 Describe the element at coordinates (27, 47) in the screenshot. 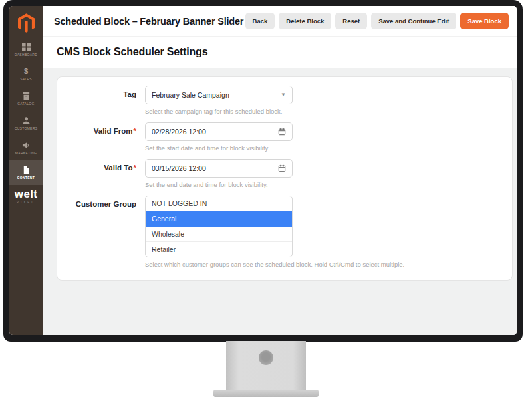

I see `dashboard-icon` at that location.